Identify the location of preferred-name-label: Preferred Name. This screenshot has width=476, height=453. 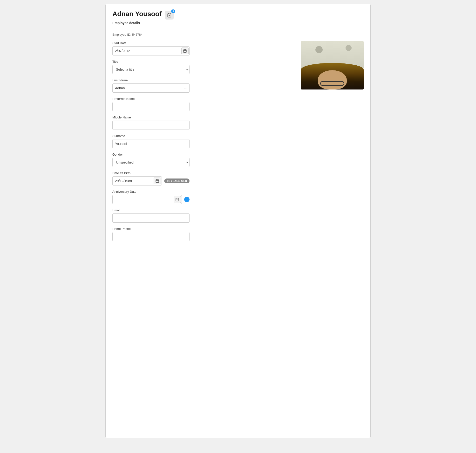
(151, 99).